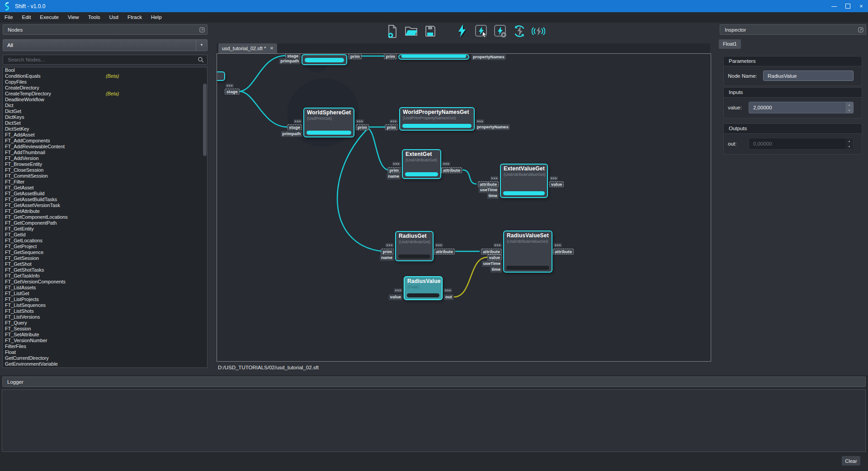 The image size is (868, 471). What do you see at coordinates (248, 48) in the screenshot?
I see `tab-usd-tutorial-02: usd_tutorial_02.sft * ×` at bounding box center [248, 48].